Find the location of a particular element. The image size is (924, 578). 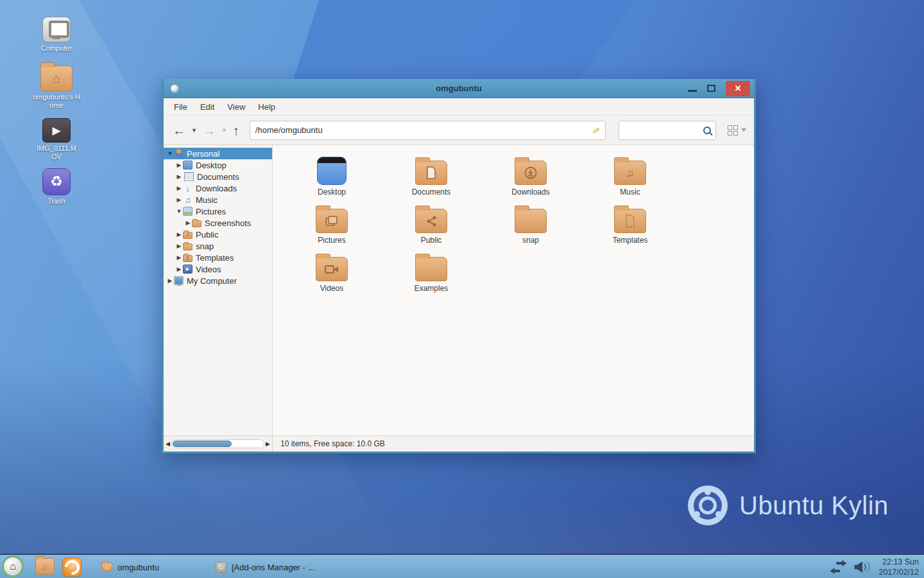

sidebar-item-my-computer: ▶ My Computer is located at coordinates (218, 281).